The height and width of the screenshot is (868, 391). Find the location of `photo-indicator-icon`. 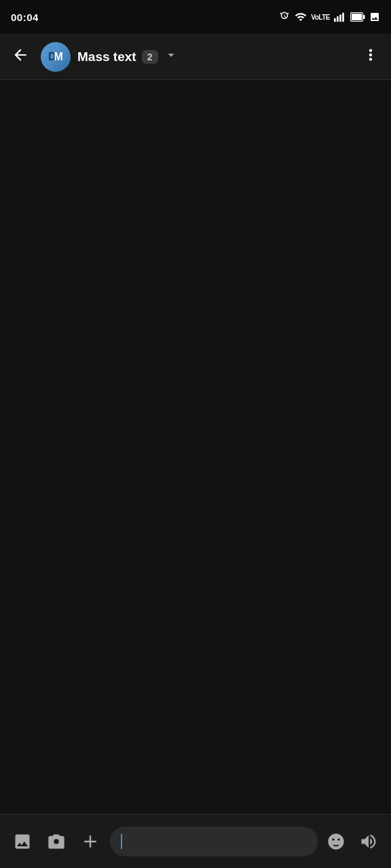

photo-indicator-icon is located at coordinates (375, 17).